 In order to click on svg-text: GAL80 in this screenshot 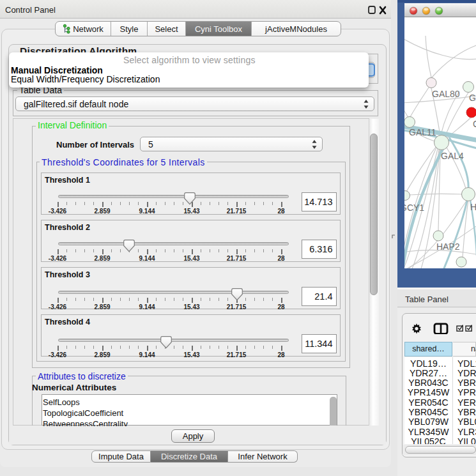, I will do `click(446, 94)`.